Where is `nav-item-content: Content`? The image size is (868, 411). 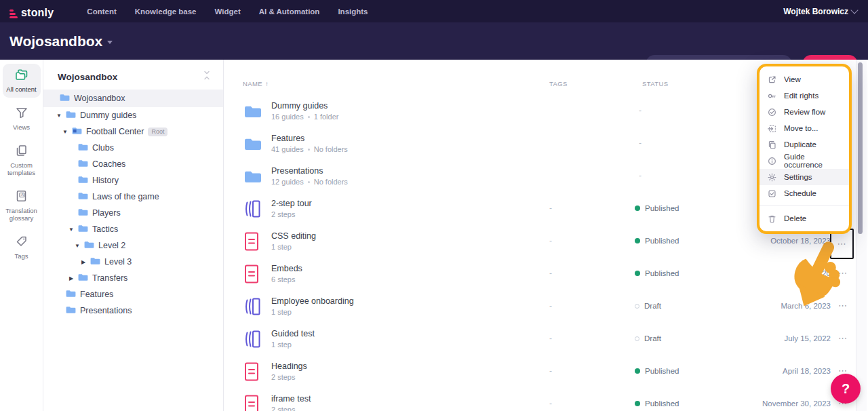
nav-item-content: Content is located at coordinates (102, 12).